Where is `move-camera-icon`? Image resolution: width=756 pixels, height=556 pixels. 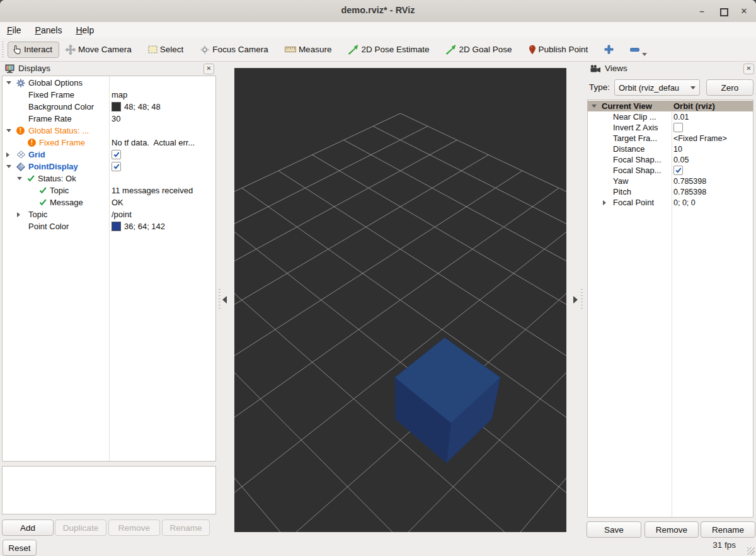 move-camera-icon is located at coordinates (71, 50).